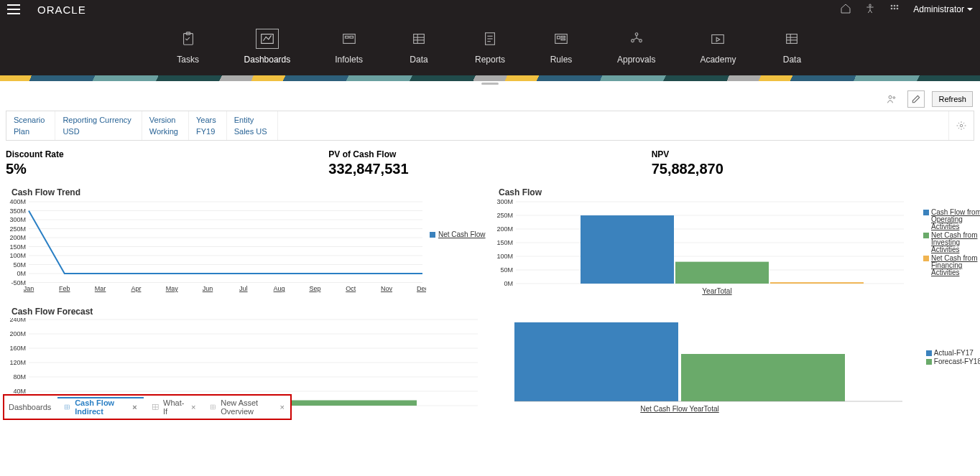  Describe the element at coordinates (943, 9) in the screenshot. I see `user-menu: Administrator` at that location.